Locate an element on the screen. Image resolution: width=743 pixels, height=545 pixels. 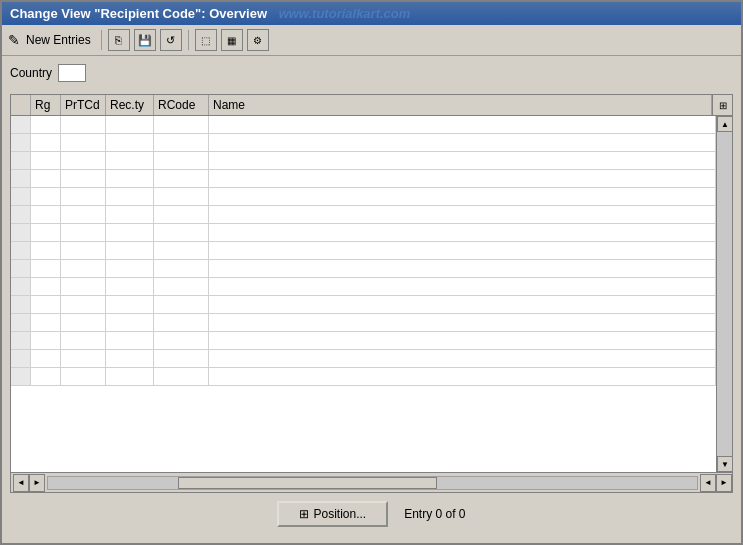
copy-icon: ⎘ is located at coordinates (118, 40).